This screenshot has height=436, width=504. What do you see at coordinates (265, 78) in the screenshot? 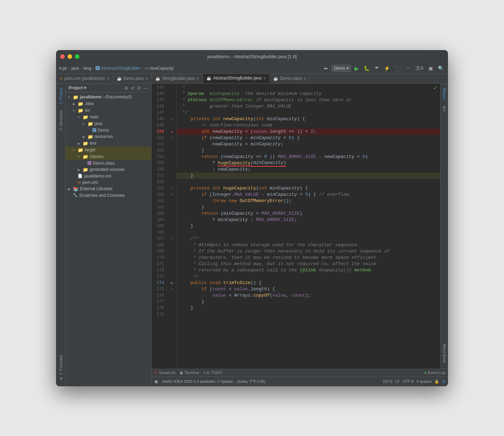
I see `tab-close-asb: ✕` at bounding box center [265, 78].